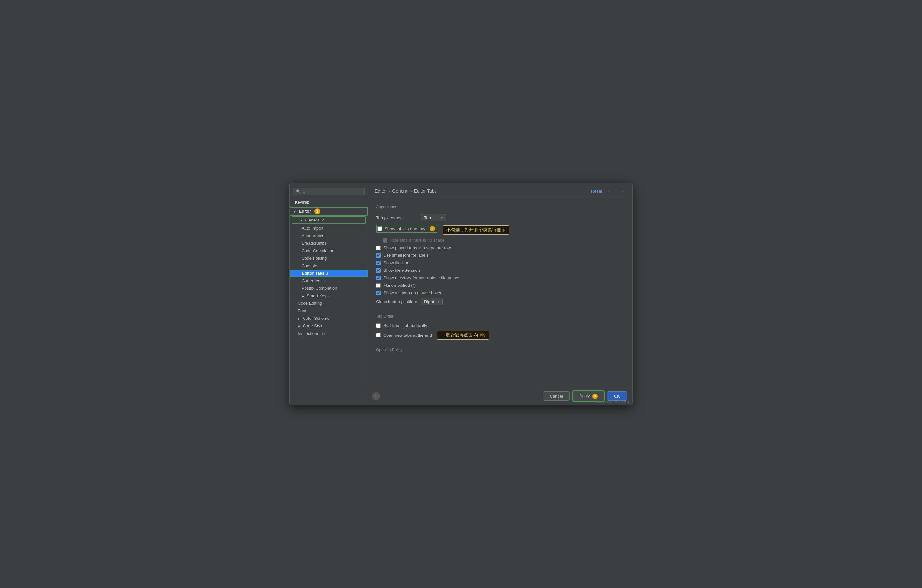 This screenshot has width=922, height=588. What do you see at coordinates (329, 305) in the screenshot?
I see `sidebar-tree: ▼ Editor 1 ▼ General 2 Auto Import Appea…` at bounding box center [329, 305].